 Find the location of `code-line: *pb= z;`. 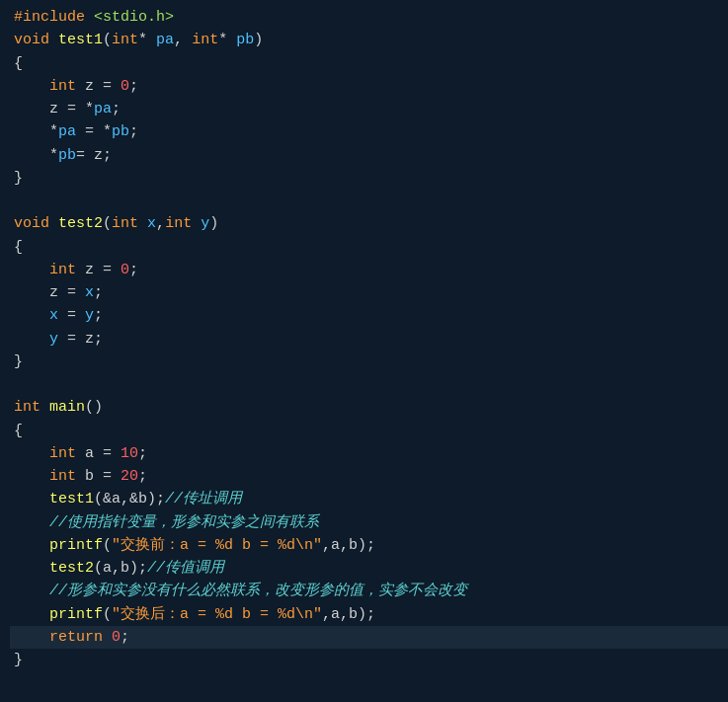

code-line: *pb= z; is located at coordinates (369, 156).